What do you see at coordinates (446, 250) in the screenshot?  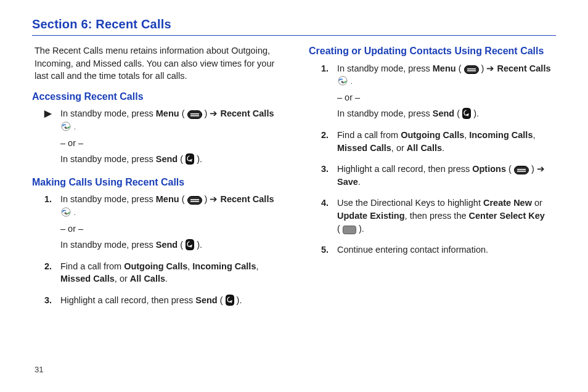 I see `text: Continue entering contact information.` at bounding box center [446, 250].